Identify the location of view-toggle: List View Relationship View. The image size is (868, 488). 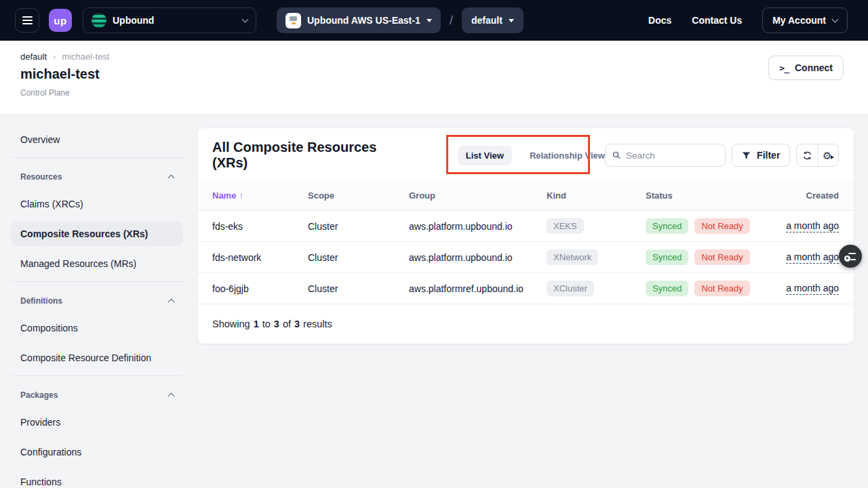
(532, 156).